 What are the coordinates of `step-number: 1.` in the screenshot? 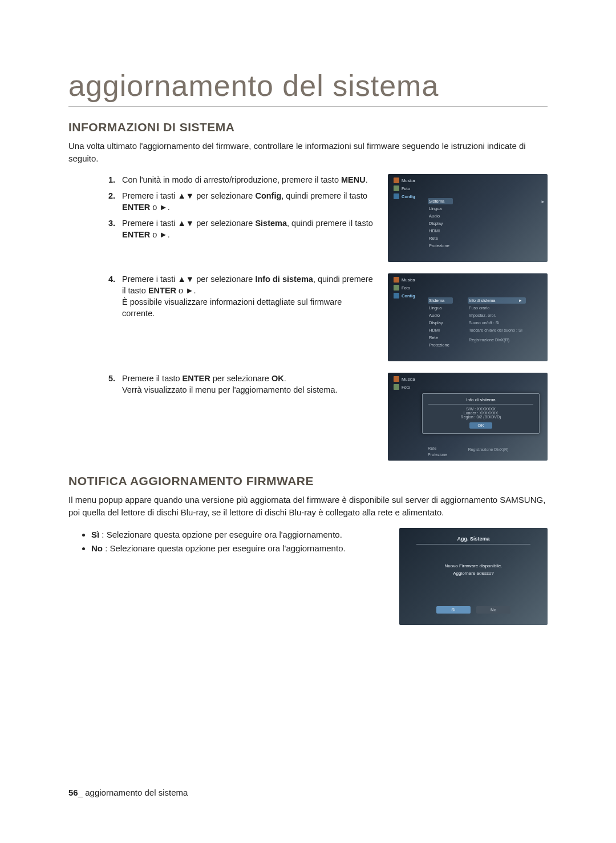 It's located at (114, 180).